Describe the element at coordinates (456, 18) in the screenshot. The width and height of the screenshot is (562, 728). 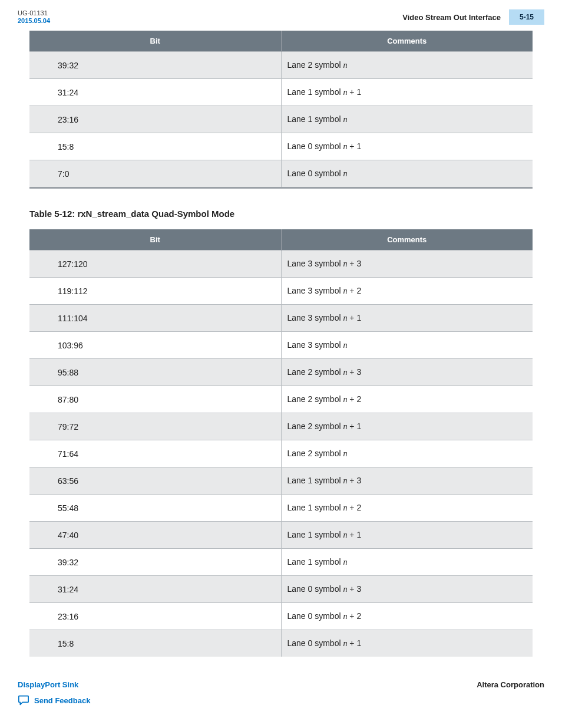
I see `section-title: Video Stream Out Interface` at that location.